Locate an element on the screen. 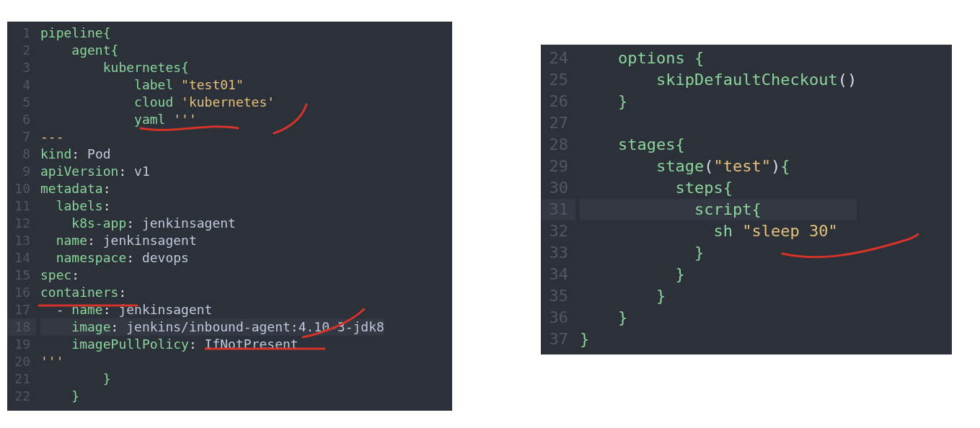 The width and height of the screenshot is (980, 428). line-number: 14 is located at coordinates (20, 258).